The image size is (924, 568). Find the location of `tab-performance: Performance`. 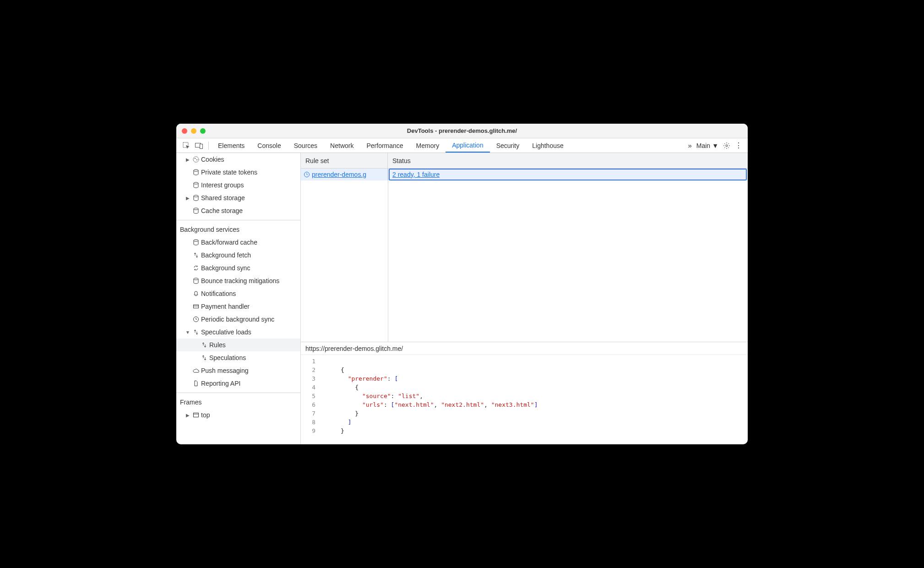

tab-performance: Performance is located at coordinates (385, 146).